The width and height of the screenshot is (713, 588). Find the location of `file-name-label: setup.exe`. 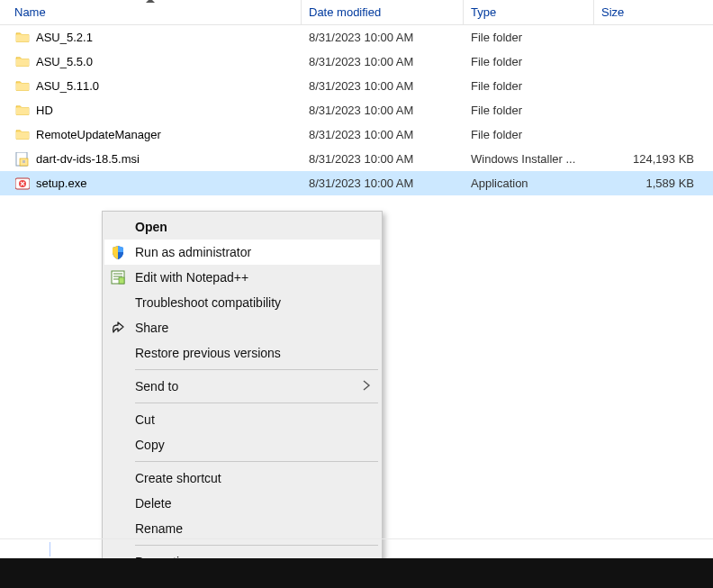

file-name-label: setup.exe is located at coordinates (61, 184).